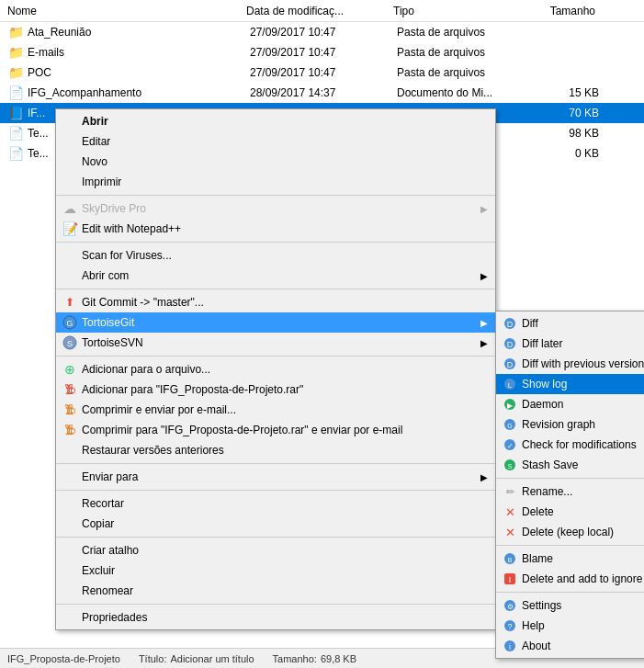 This screenshot has width=644, height=668. I want to click on menu-item-notepad: 📝 Edit with Notepad++, so click(276, 229).